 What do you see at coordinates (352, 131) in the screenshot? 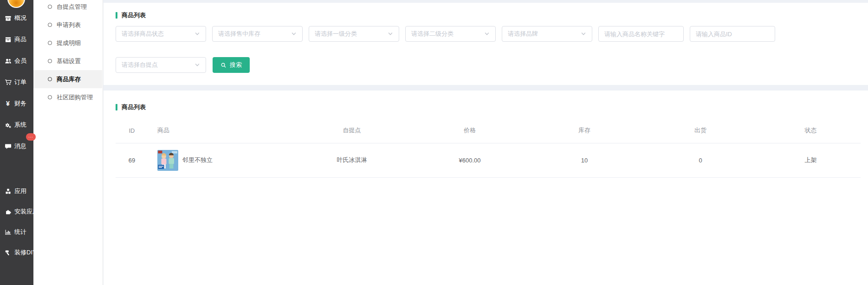
I see `column-header-pickup-point: 自提点` at bounding box center [352, 131].